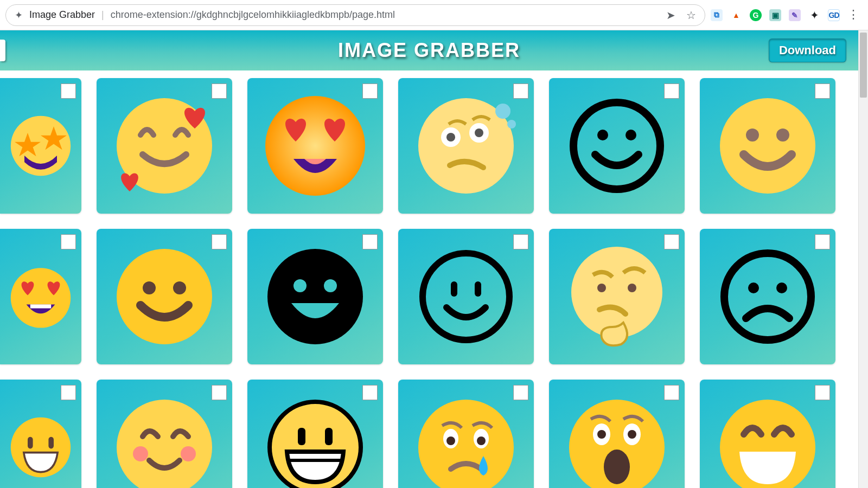 This screenshot has height=488, width=868. I want to click on page-title-in-omnibox: Image Grabber, so click(62, 15).